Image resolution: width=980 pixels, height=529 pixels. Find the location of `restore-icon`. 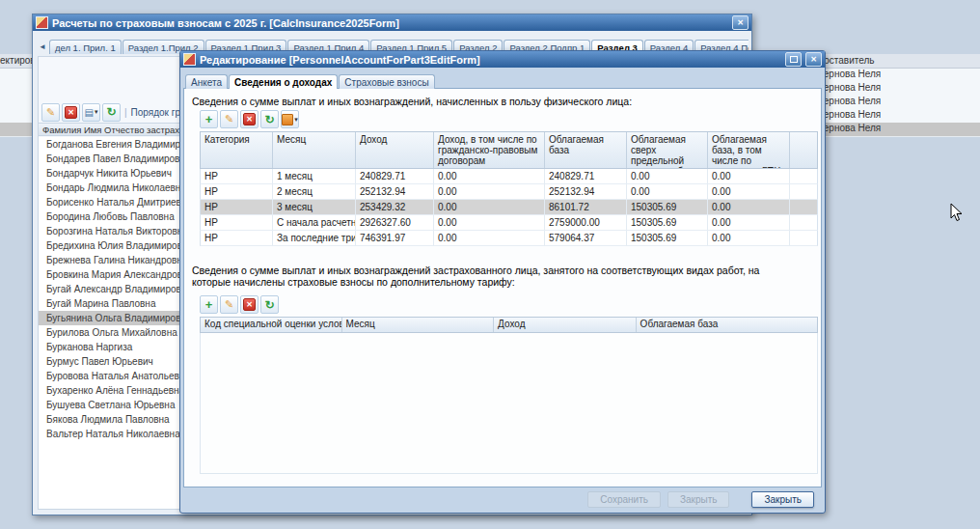

restore-icon is located at coordinates (793, 60).